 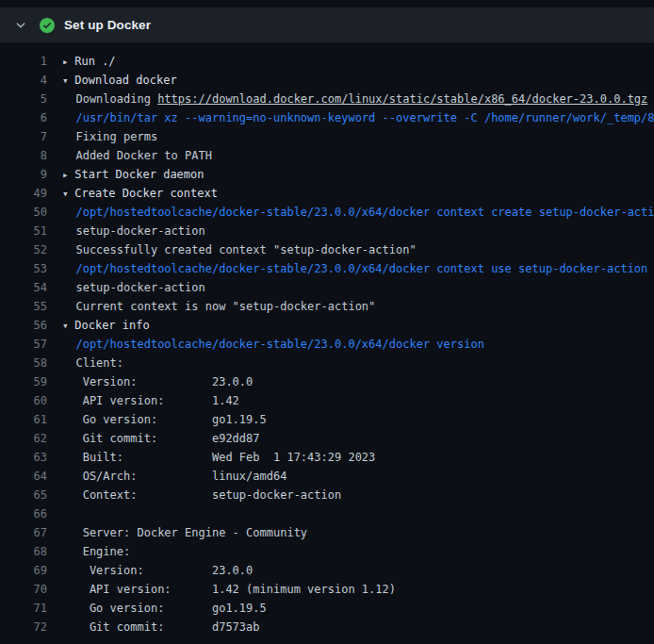 I want to click on line-number: 1, so click(x=31, y=61).